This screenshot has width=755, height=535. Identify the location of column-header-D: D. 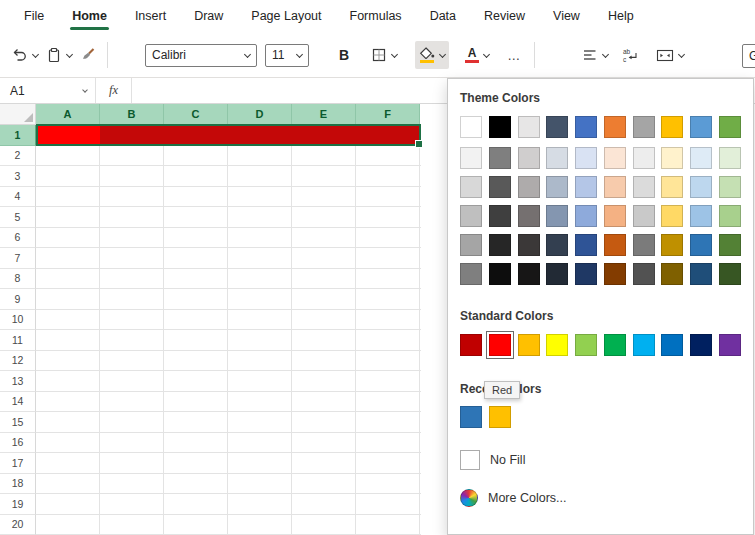
(260, 114).